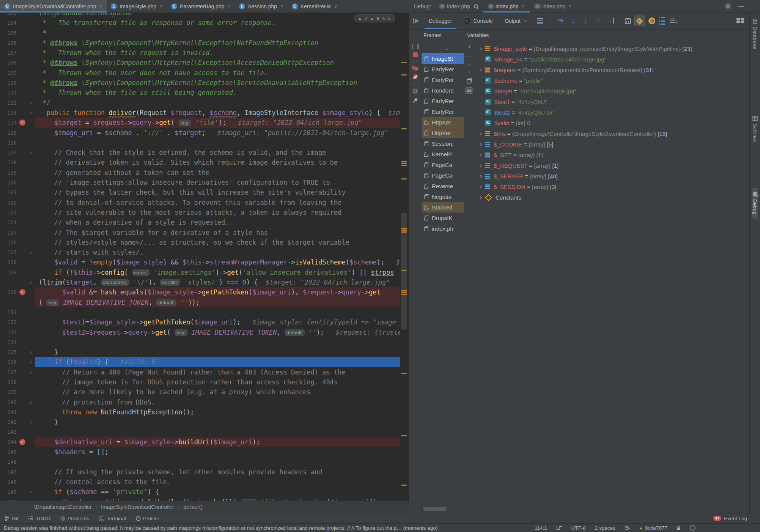  Describe the element at coordinates (693, 528) in the screenshot. I see `background-task-icon` at that location.